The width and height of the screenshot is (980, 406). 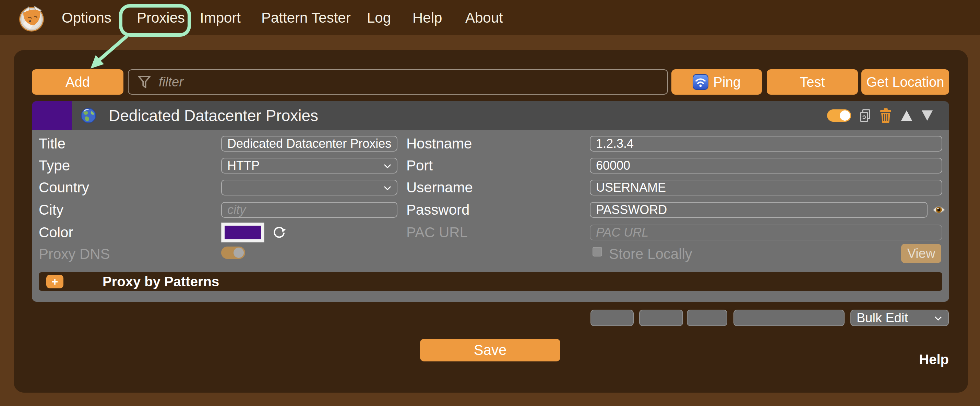 What do you see at coordinates (419, 166) in the screenshot?
I see `port-label: Port` at bounding box center [419, 166].